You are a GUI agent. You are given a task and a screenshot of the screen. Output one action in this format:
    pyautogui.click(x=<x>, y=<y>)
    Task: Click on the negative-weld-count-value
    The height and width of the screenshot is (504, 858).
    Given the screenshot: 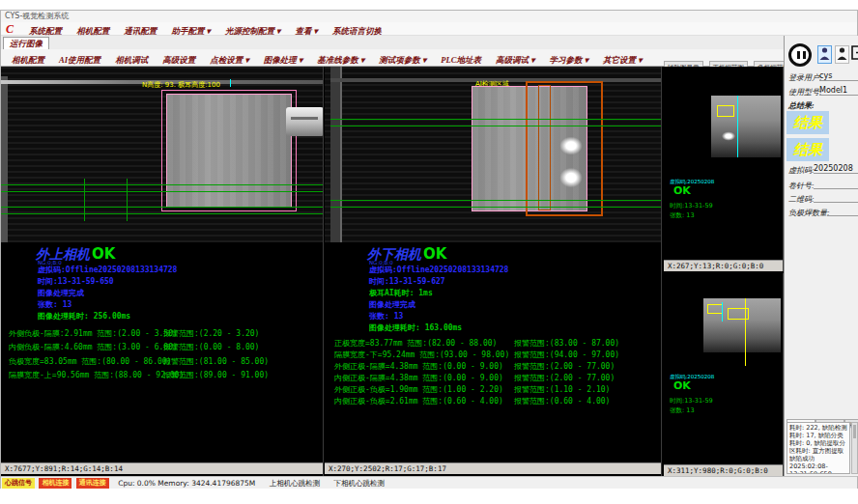 What is the action you would take?
    pyautogui.click(x=843, y=211)
    